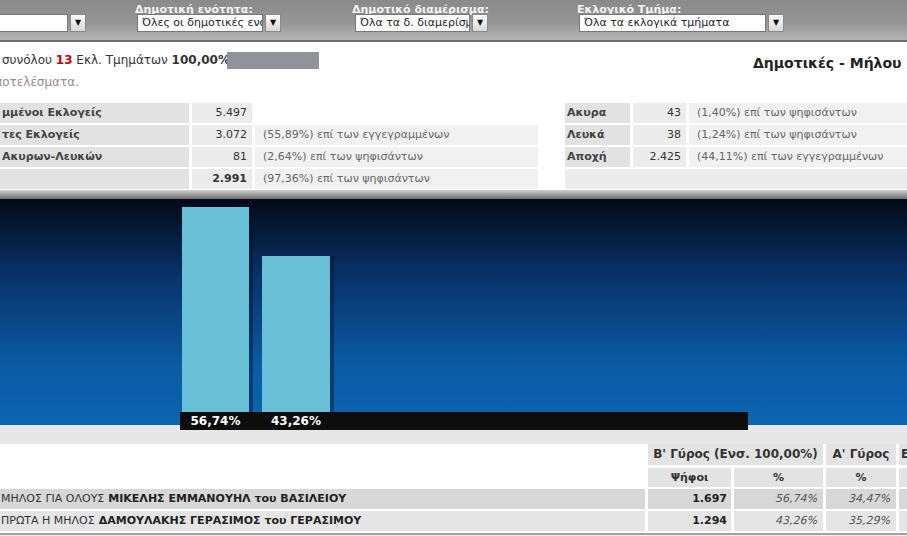  I want to click on candidate-votes: 1.294, so click(690, 521).